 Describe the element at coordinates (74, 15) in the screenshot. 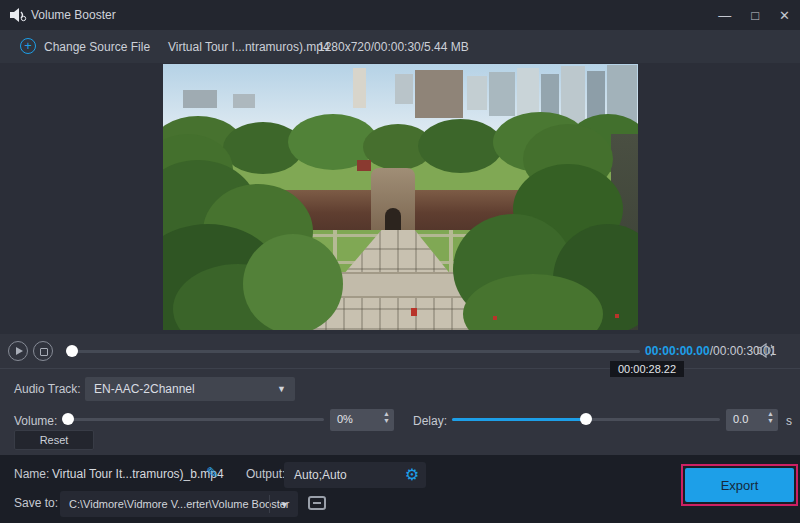

I see `window-title: Volume Booster` at that location.